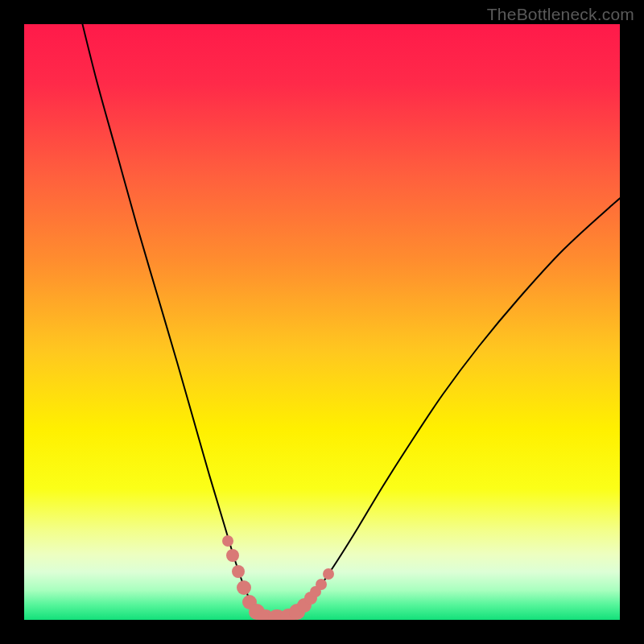  What do you see at coordinates (560, 14) in the screenshot?
I see `watermark-text: TheBottleneck.com` at bounding box center [560, 14].